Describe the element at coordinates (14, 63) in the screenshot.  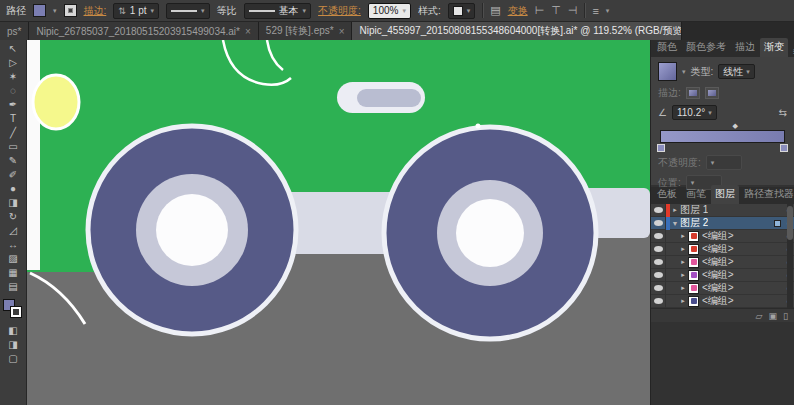
I see `direct-selection-tool-icon: ▷` at that location.